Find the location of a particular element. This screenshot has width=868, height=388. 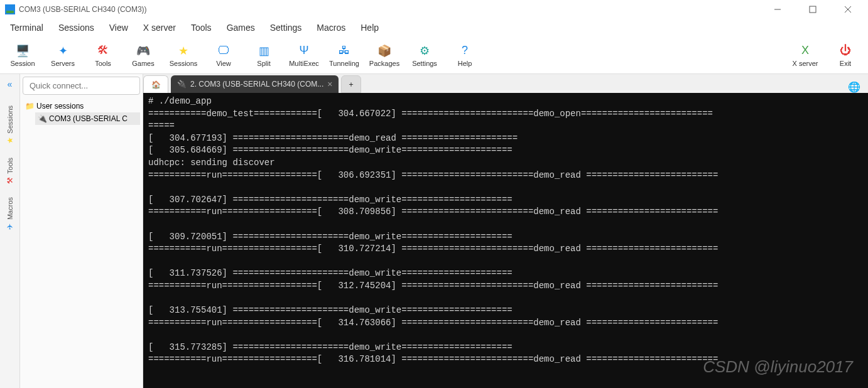

menu-help: Help is located at coordinates (369, 28).